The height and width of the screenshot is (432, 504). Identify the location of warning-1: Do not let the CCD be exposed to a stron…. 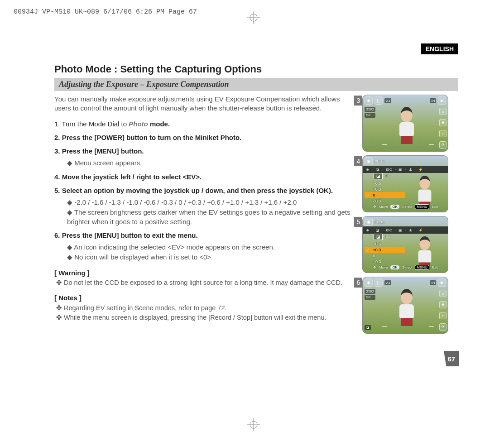
(206, 283).